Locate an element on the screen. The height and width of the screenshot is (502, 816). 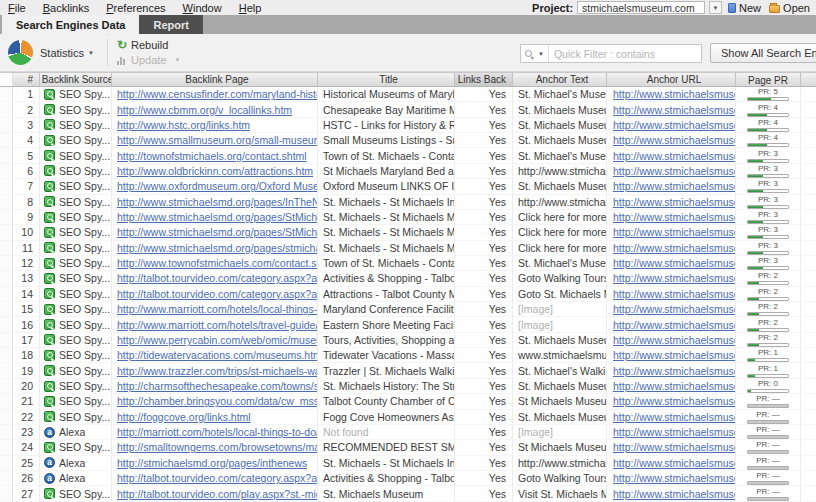
table-row: 21SEO Spy...http://chamber.bringsyou.com… is located at coordinates (408, 402).